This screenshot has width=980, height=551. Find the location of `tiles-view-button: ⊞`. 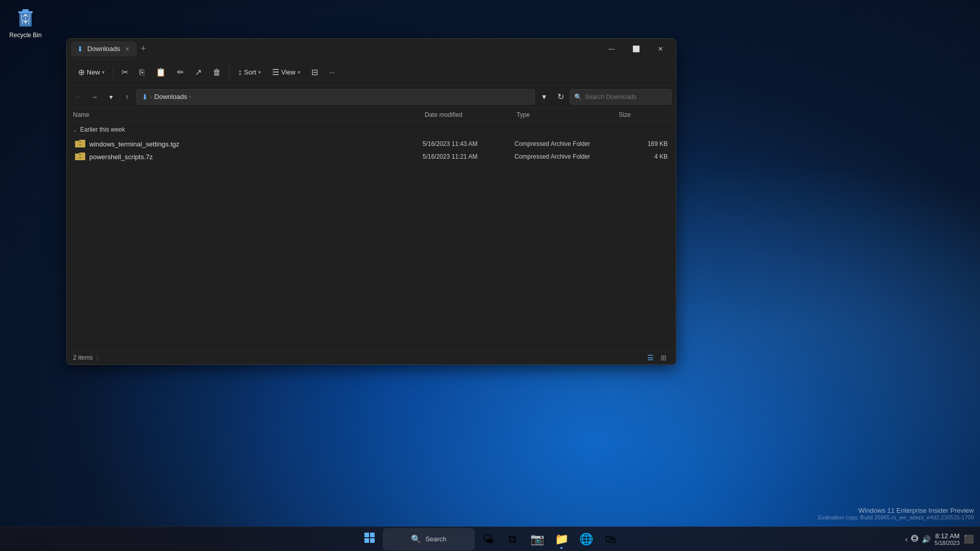

tiles-view-button: ⊞ is located at coordinates (664, 358).